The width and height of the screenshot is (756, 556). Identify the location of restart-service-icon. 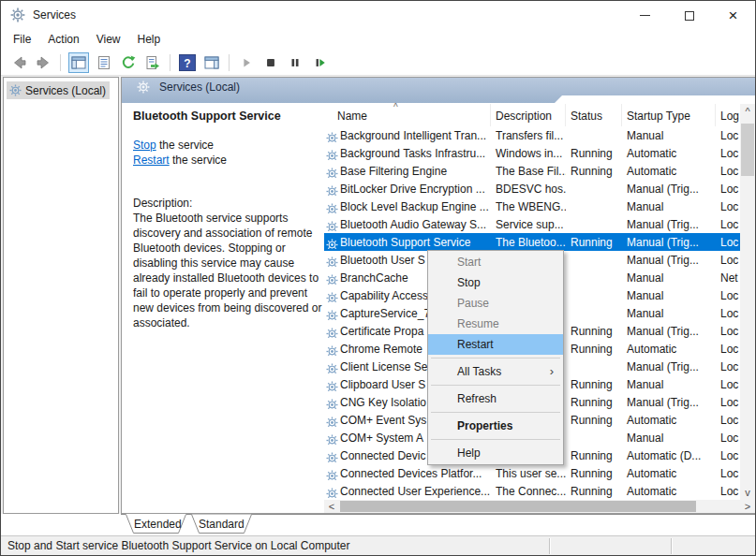
(319, 63).